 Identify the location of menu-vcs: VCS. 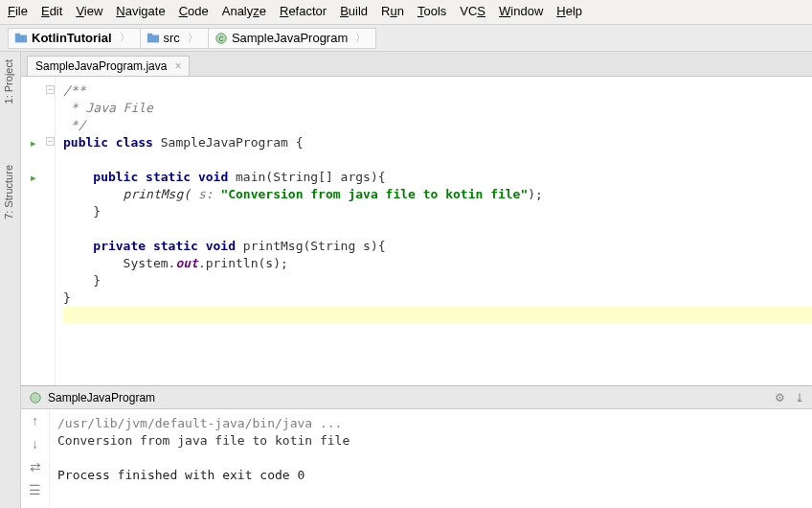
(473, 12).